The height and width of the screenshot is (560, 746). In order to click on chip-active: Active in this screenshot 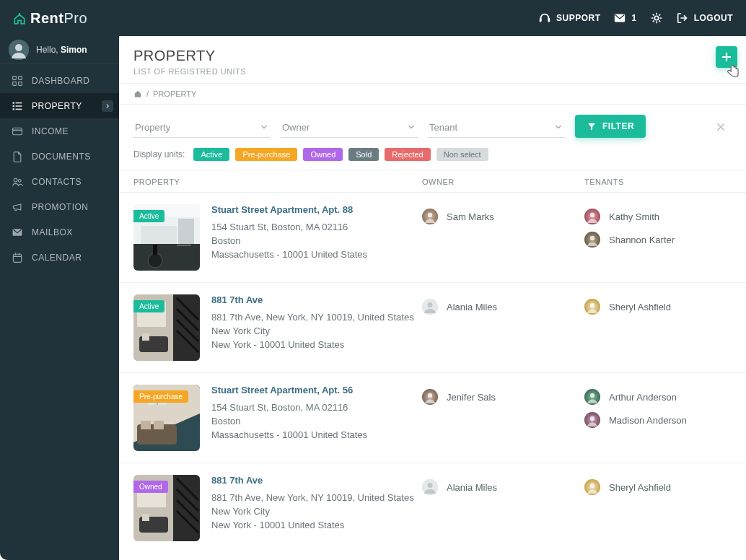, I will do `click(211, 154)`.